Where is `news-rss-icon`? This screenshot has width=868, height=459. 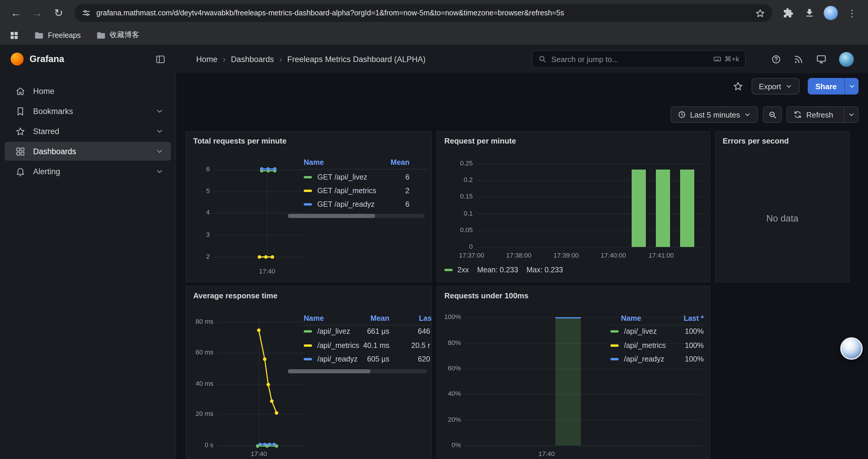
news-rss-icon is located at coordinates (799, 59).